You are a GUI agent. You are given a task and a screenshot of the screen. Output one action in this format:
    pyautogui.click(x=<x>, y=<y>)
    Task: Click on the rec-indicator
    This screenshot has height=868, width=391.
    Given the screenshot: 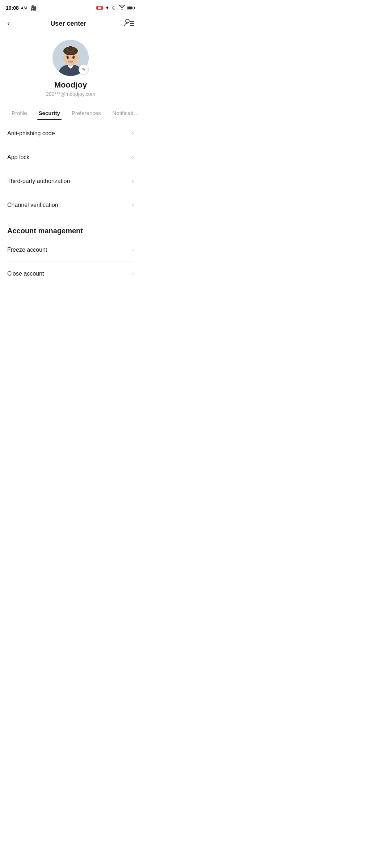 What is the action you would take?
    pyautogui.click(x=100, y=8)
    